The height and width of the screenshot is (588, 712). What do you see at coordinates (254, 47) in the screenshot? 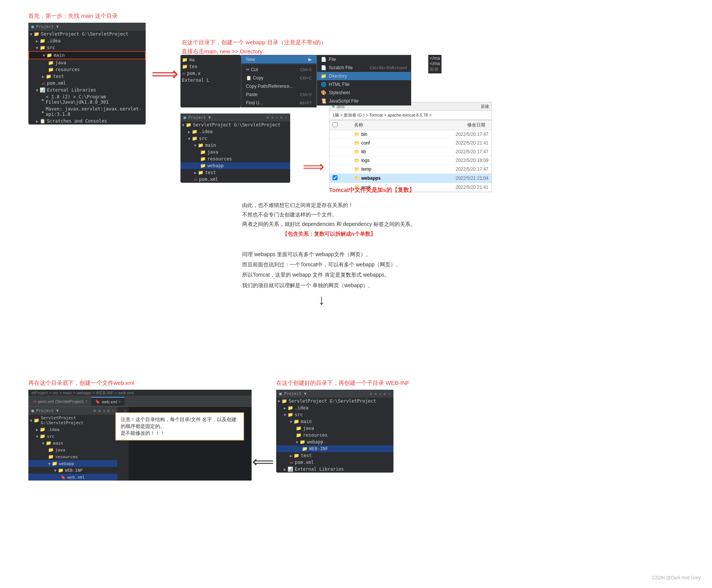
I see `step2-annotation: 在这个目录下，创建一个 webapp 目录（注意是不带s的） 直接右击main,…` at bounding box center [254, 47].